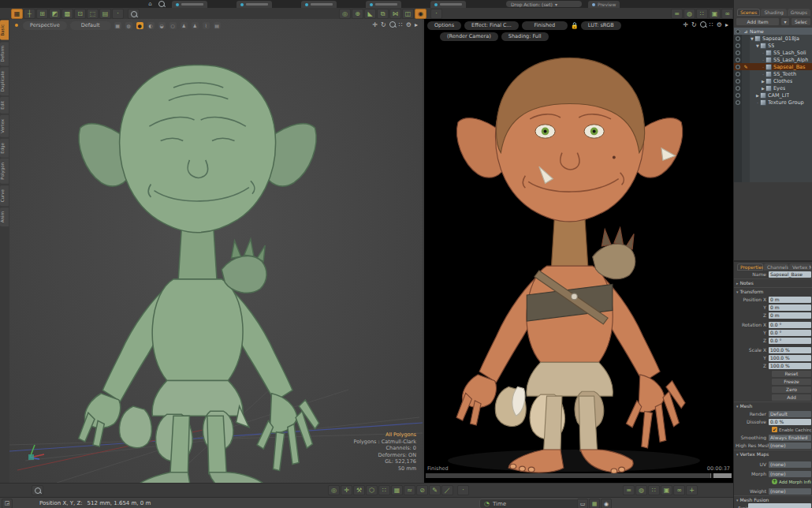 This screenshot has height=508, width=812. What do you see at coordinates (118, 25) in the screenshot?
I see `wireframe-mode-icon: ▦` at bounding box center [118, 25].